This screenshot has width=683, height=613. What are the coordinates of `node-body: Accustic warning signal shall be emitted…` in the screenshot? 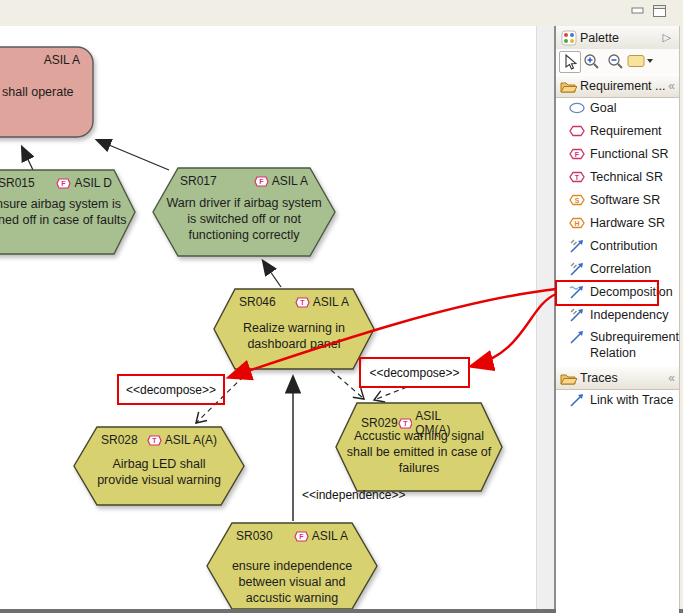 It's located at (419, 452).